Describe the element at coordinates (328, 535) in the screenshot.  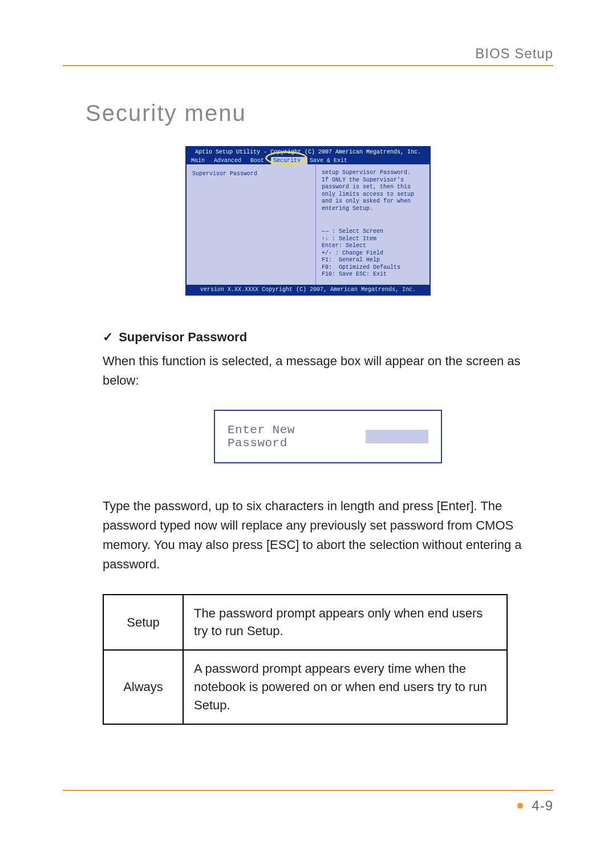
I see `feature-paragraph-2: Type the password, up to six characters …` at that location.